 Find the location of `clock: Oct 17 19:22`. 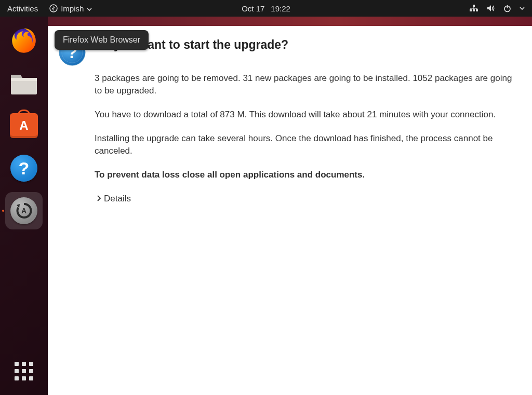

clock: Oct 17 19:22 is located at coordinates (266, 8).